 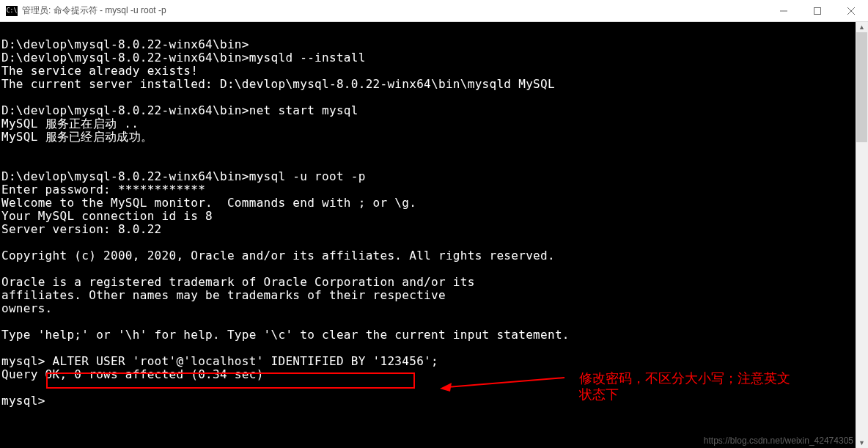 I want to click on scrollbar-thumb, so click(x=862, y=87).